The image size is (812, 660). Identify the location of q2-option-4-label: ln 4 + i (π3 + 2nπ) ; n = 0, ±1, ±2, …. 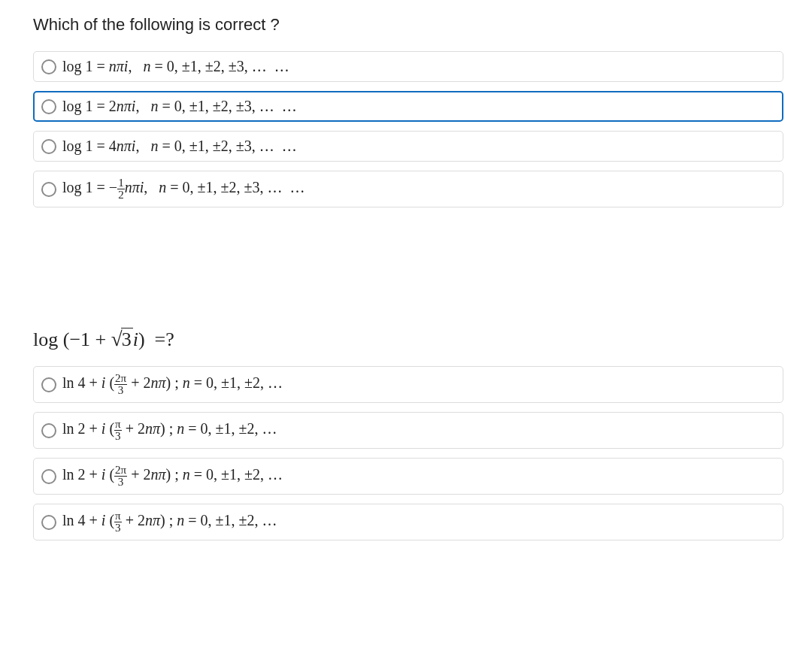
(170, 522).